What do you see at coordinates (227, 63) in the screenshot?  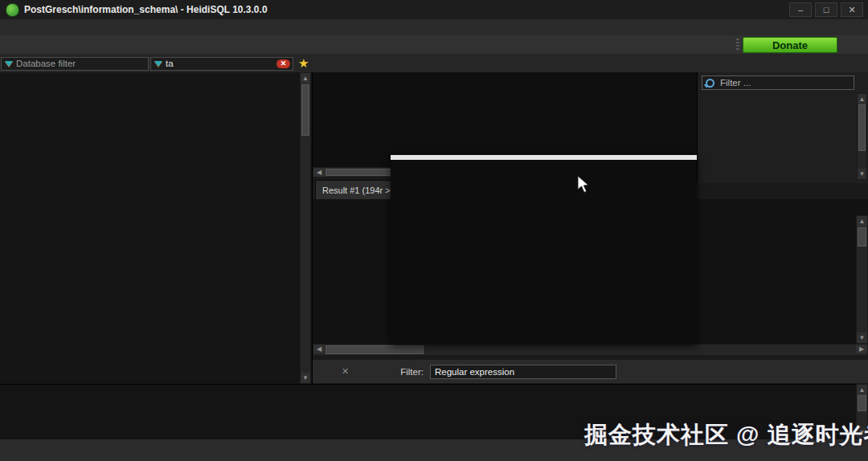 I see `table-filter-input` at bounding box center [227, 63].